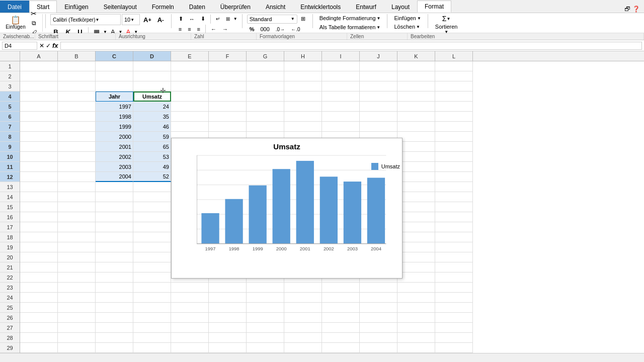 This screenshot has height=362, width=644. What do you see at coordinates (203, 19) in the screenshot?
I see `align-bottom-button: ⬇` at bounding box center [203, 19].